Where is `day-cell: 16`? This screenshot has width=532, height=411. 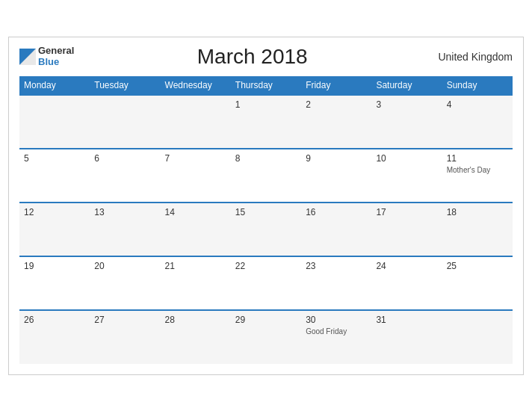
day-cell: 16 is located at coordinates (336, 229).